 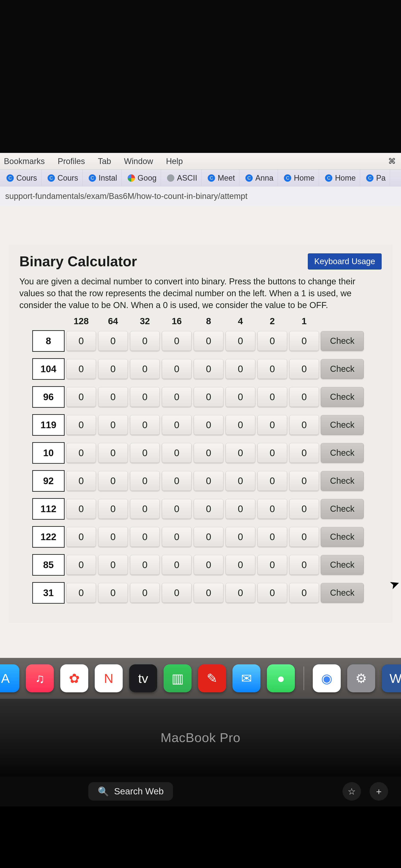 What do you see at coordinates (201, 196) in the screenshot?
I see `browser-url-bar: support-fundamentals/exam/Bas6M/how-to-c…` at bounding box center [201, 196].